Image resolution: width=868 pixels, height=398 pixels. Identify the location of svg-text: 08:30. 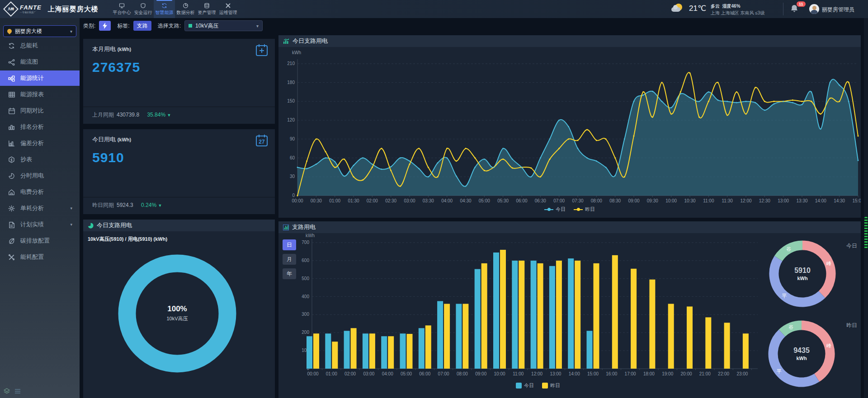
(615, 201).